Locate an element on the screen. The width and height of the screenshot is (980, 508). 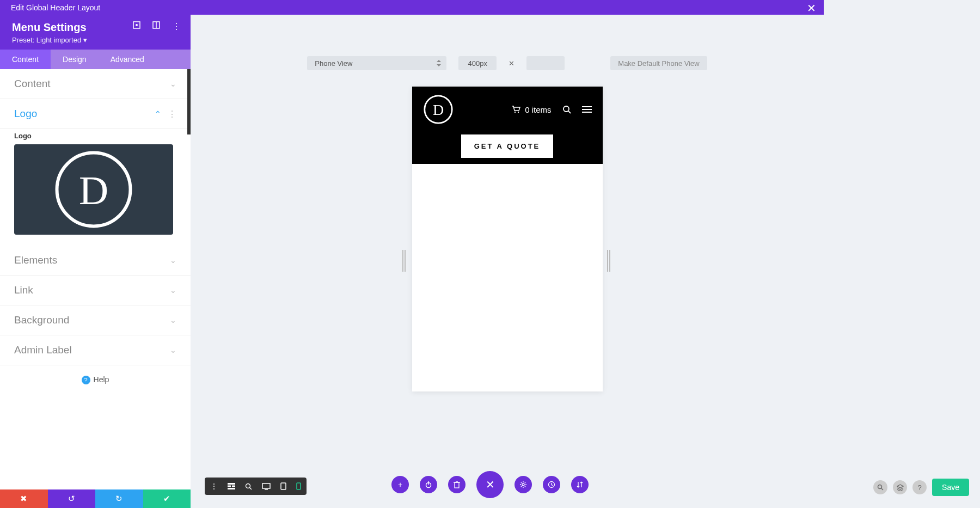
sort-button is located at coordinates (580, 485).